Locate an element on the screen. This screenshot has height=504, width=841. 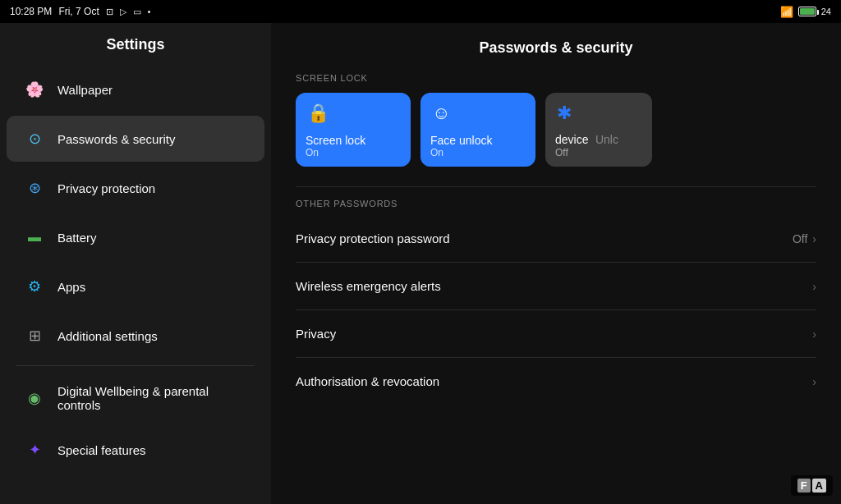
bluetooth-icon: ✱ is located at coordinates (564, 113).